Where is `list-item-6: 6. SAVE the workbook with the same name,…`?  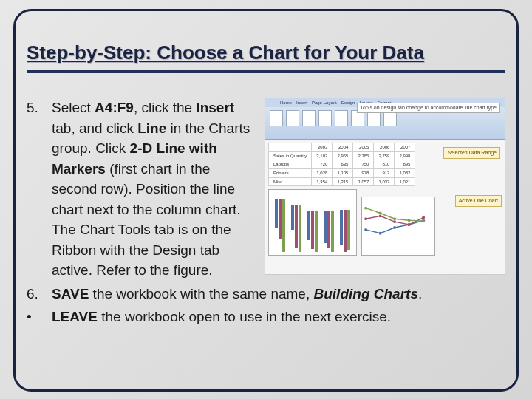
list-item-6: 6. SAVE the workbook with the same name,… is located at coordinates (266, 294).